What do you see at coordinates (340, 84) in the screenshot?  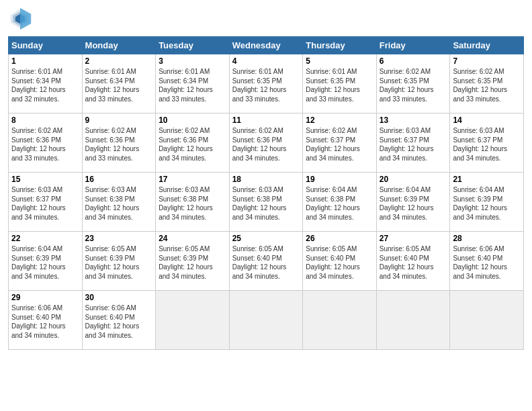 I see `day-cell-5: 5 Sunrise: 6:01 AMSunset: 6:35 PMDayligh…` at bounding box center [340, 84].